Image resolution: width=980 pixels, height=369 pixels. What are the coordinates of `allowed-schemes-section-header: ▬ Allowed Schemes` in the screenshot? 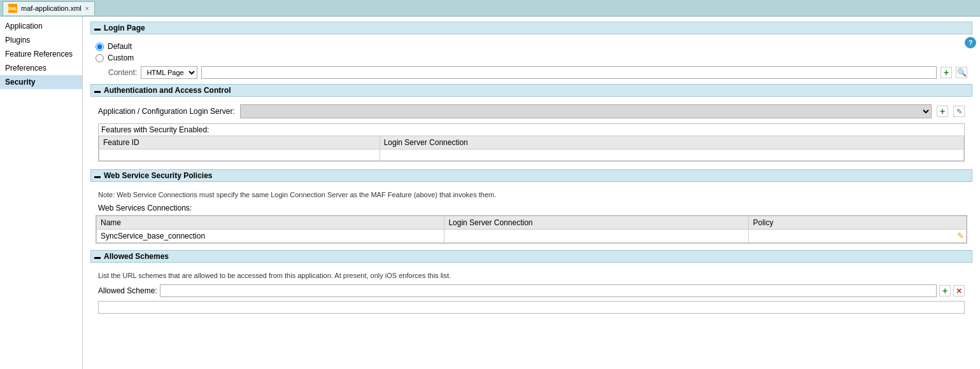 It's located at (531, 256).